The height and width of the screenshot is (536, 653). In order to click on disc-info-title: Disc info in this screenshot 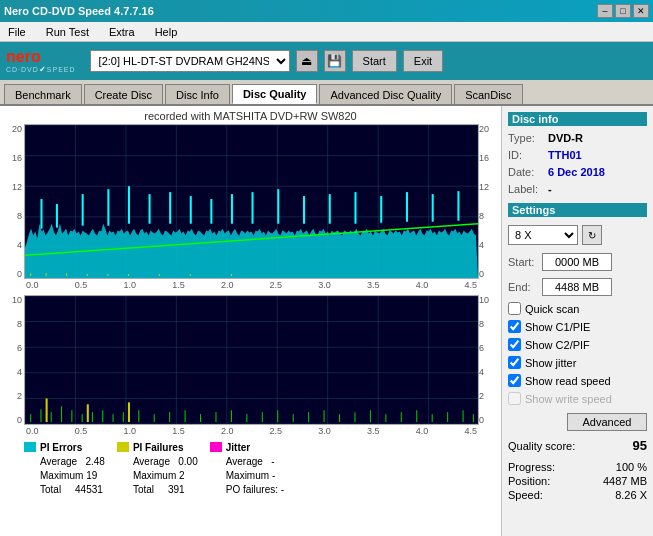, I will do `click(578, 119)`.